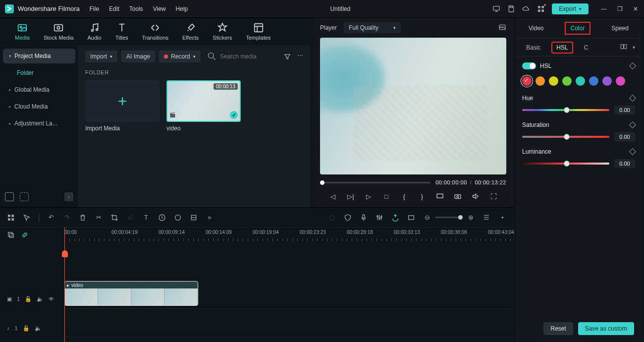 This screenshot has width=644, height=342. Describe the element at coordinates (222, 32) in the screenshot. I see `tab-stickers: Stickers` at that location.